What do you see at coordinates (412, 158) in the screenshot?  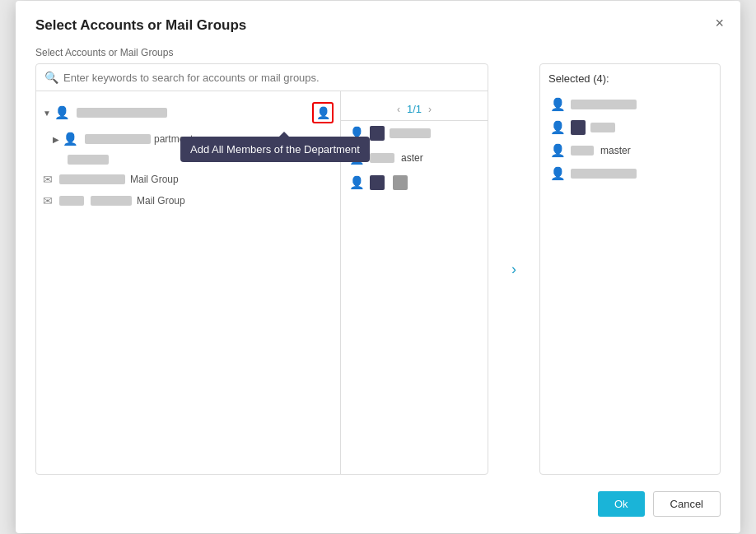 I see `member-text-2: aster` at bounding box center [412, 158].